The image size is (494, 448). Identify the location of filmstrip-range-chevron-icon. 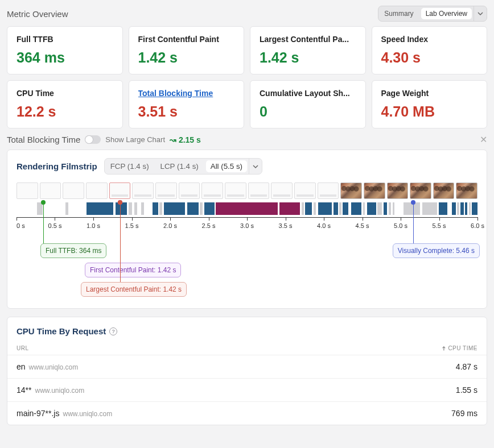
(255, 166).